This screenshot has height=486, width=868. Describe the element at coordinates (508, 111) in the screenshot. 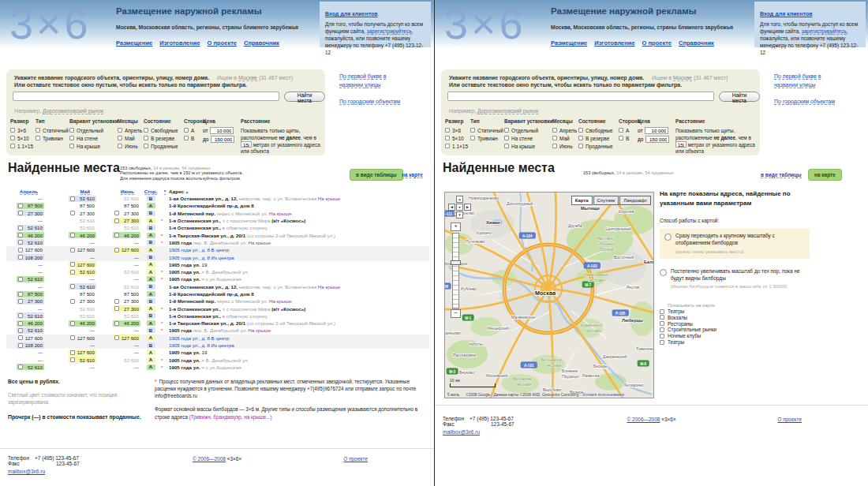

I see `example-link: Дорогомиловский рынок` at that location.